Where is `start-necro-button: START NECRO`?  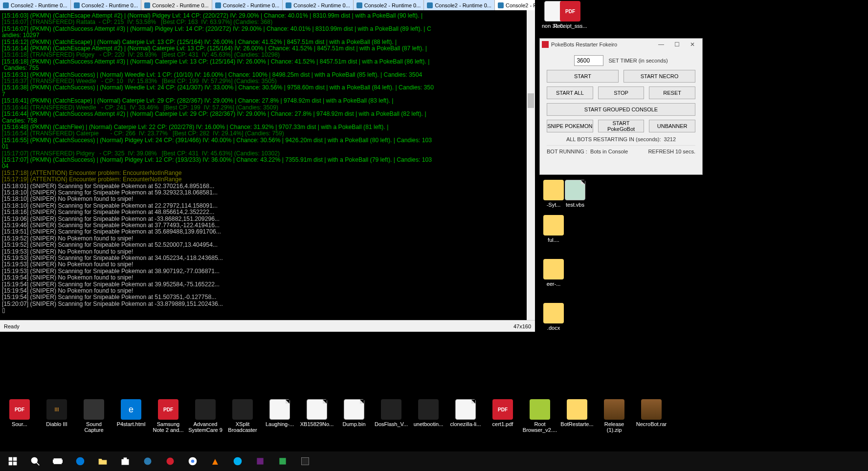 start-necro-button: START NECRO is located at coordinates (659, 76).